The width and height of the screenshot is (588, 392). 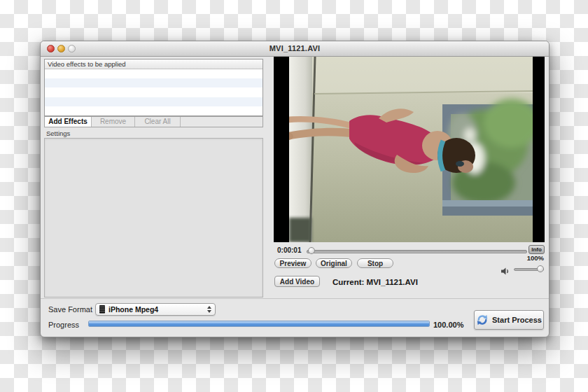 What do you see at coordinates (524, 258) in the screenshot?
I see `volume-percent: 100%` at bounding box center [524, 258].